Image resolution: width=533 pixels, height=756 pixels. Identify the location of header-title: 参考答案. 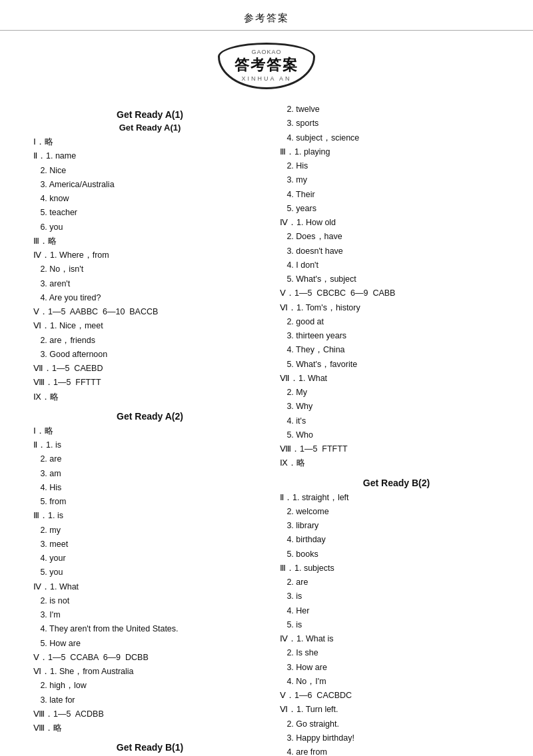
(266, 18).